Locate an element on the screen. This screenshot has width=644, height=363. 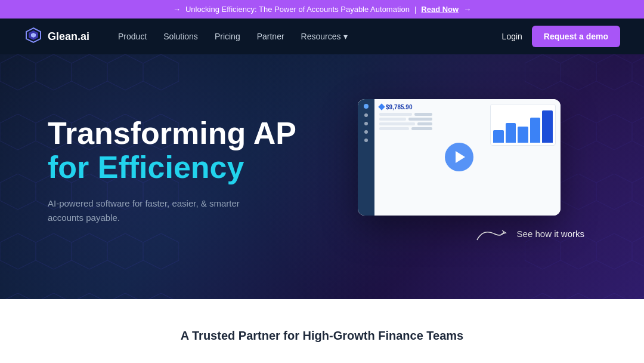
play-triangle-icon is located at coordinates (460, 157).